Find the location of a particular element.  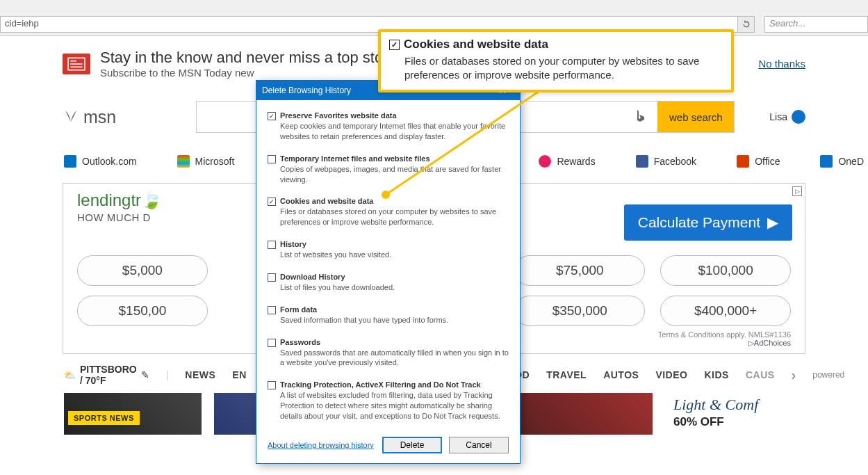

option-passwords: PasswordsSaved passwords that are automa… is located at coordinates (388, 353).